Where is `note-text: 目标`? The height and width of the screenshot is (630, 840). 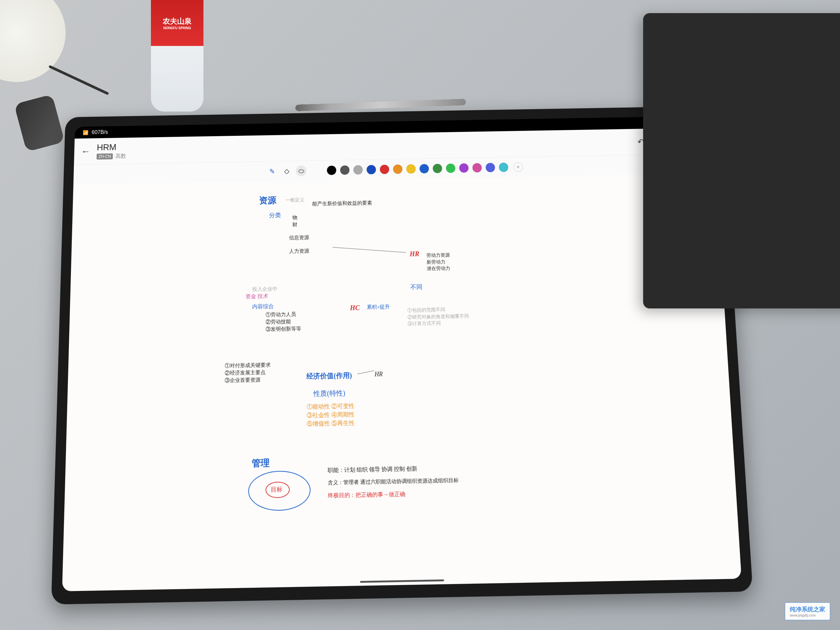
note-text: 目标 is located at coordinates (276, 490).